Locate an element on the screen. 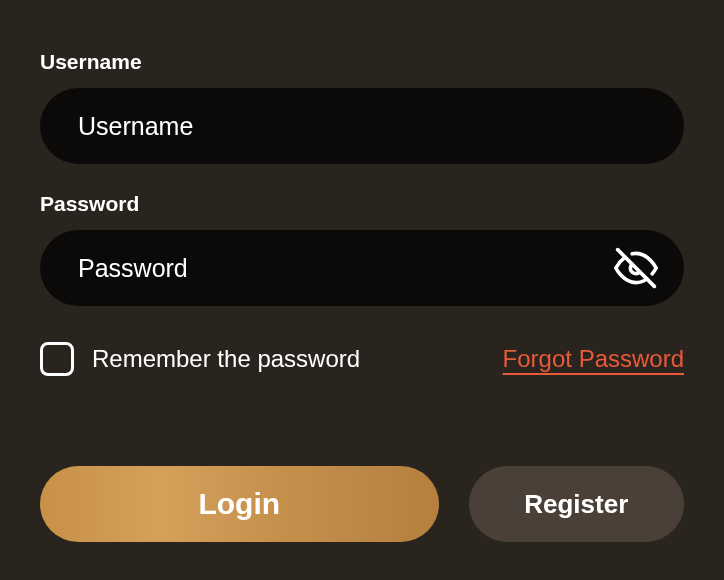  password-input is located at coordinates (362, 268).